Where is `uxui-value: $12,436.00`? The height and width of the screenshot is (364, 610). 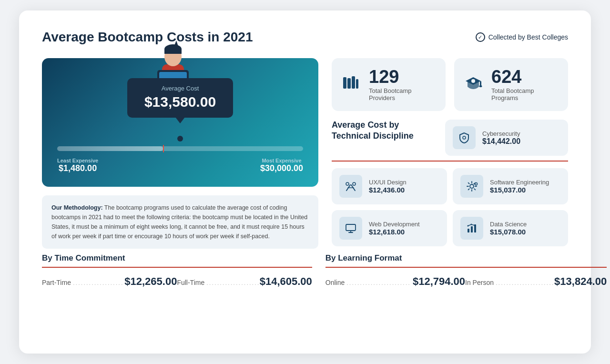 uxui-value: $12,436.00 is located at coordinates (388, 190).